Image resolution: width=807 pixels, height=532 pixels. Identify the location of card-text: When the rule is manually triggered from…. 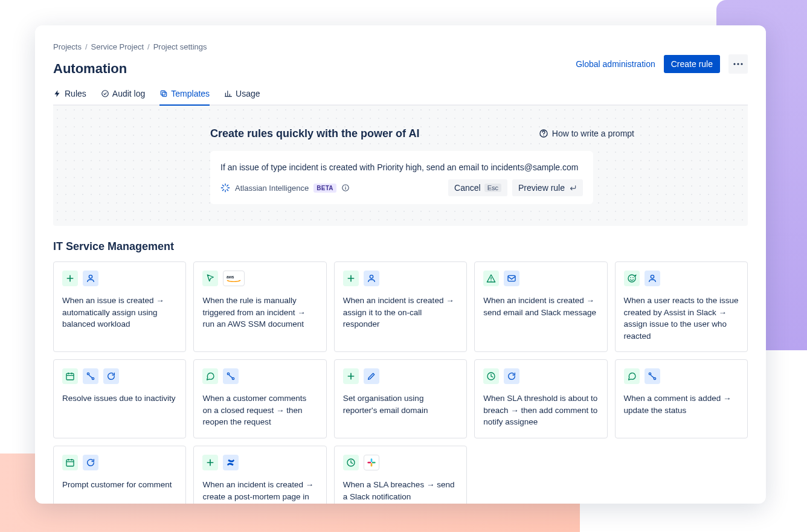
(260, 313).